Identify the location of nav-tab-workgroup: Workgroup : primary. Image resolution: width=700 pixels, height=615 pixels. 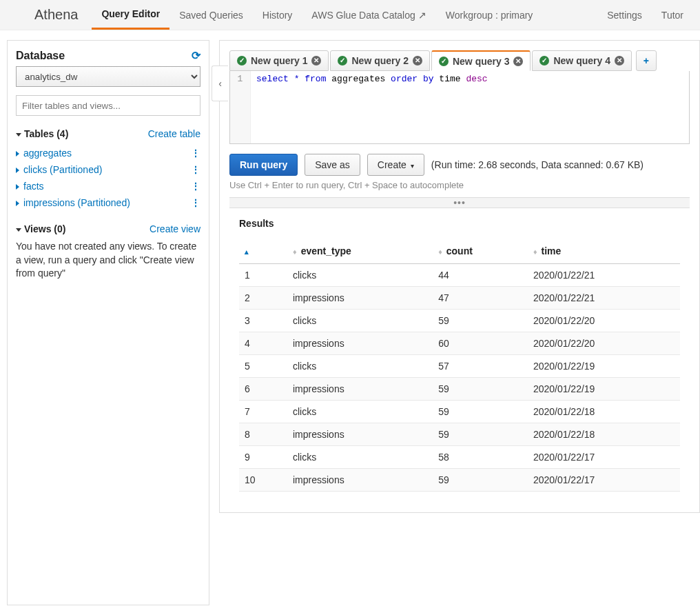
(489, 15).